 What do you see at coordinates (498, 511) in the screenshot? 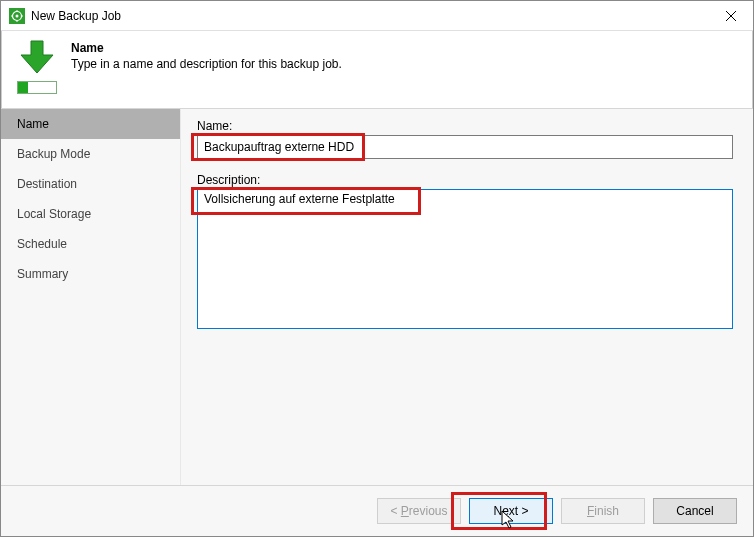
I see `btn-first: N` at bounding box center [498, 511].